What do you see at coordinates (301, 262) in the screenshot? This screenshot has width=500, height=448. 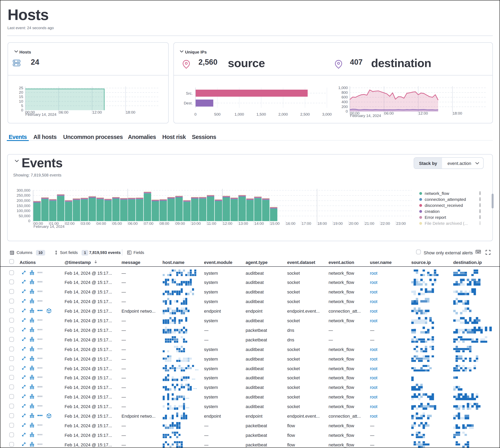 I see `column-header-event-dataset: event.dataset` at bounding box center [301, 262].